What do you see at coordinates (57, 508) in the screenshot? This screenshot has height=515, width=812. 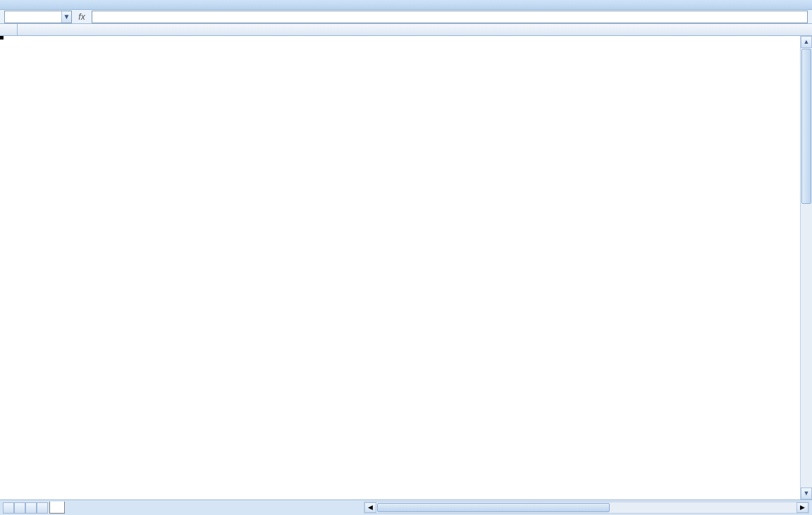 I see `sheet-tab-active` at bounding box center [57, 508].